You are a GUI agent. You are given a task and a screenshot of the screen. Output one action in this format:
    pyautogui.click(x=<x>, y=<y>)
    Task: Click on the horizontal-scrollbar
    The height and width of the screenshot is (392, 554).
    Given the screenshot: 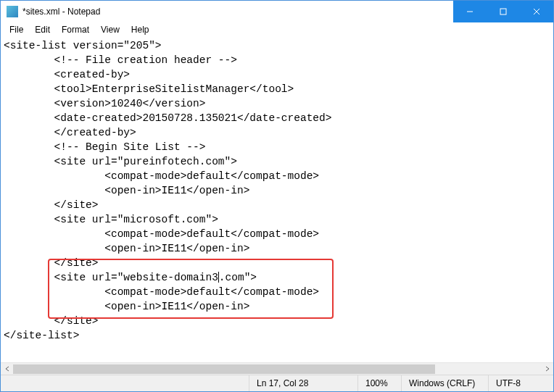 What is the action you would take?
    pyautogui.click(x=277, y=368)
    